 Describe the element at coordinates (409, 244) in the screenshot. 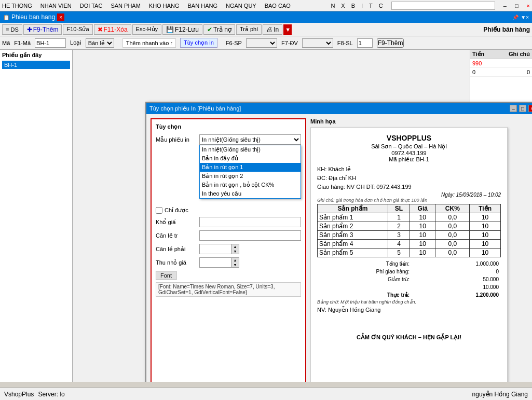

I see `table-row: Sản phẩm 44100,010` at that location.